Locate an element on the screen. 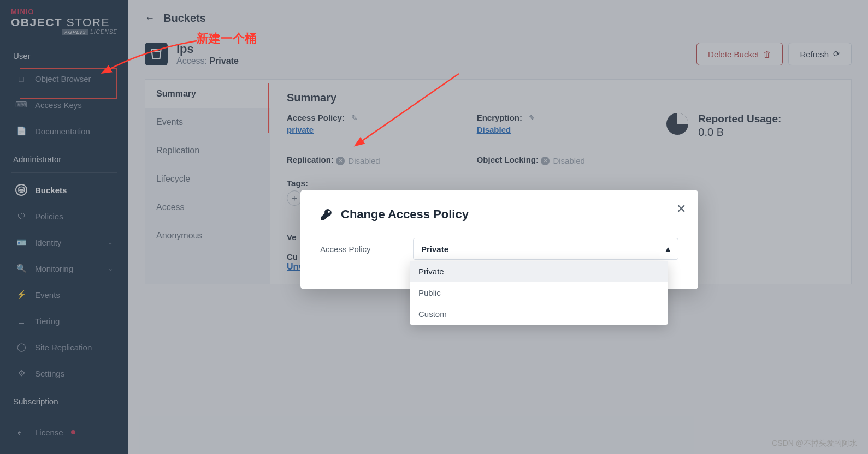 The height and width of the screenshot is (454, 868). access-policy-select: Private ▴ is located at coordinates (546, 249).